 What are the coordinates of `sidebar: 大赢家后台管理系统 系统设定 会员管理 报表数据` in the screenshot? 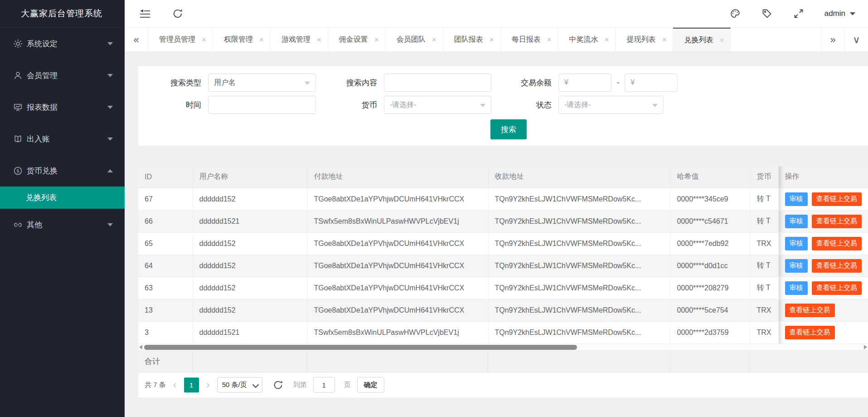 It's located at (63, 209).